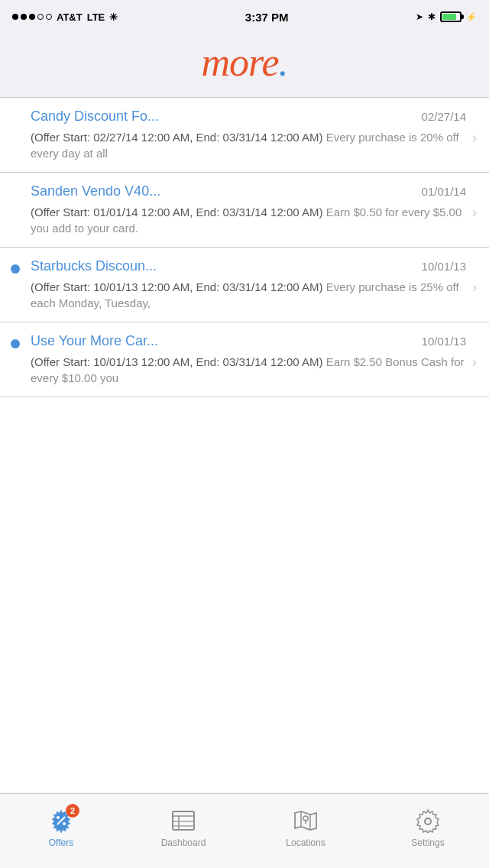 The height and width of the screenshot is (868, 489). What do you see at coordinates (248, 191) in the screenshot?
I see `offer-title-row-2: Sanden Vendo V40... 01/01/14` at bounding box center [248, 191].